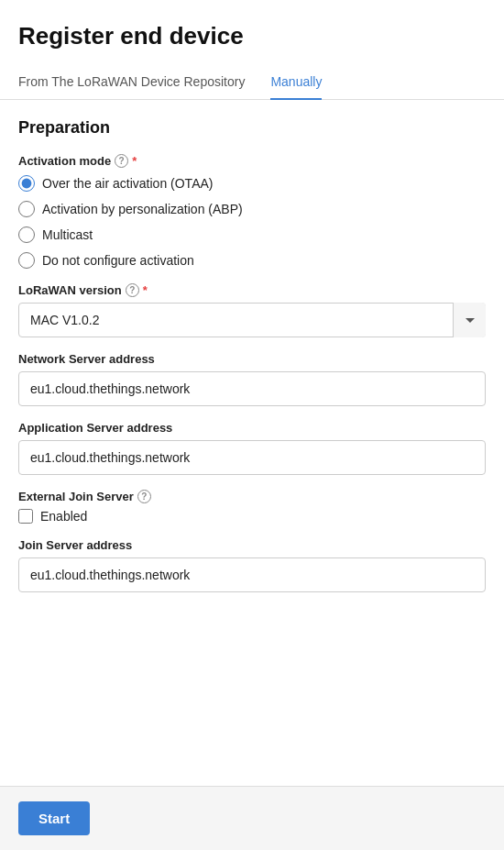  What do you see at coordinates (68, 235) in the screenshot?
I see `radio-multicast-label: Multicast` at bounding box center [68, 235].